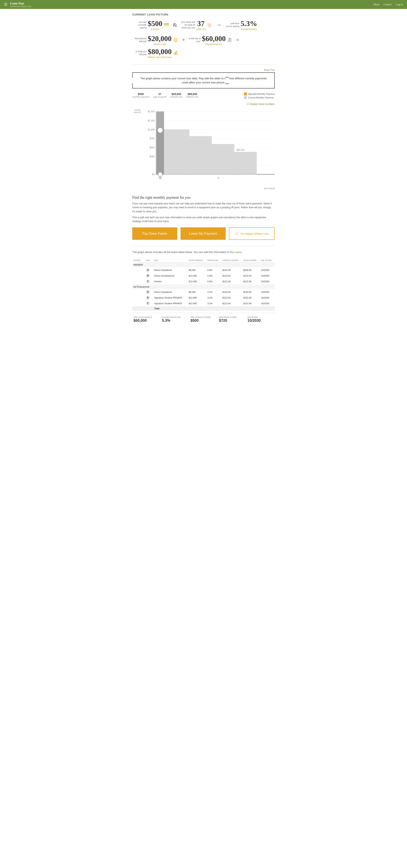 The height and width of the screenshot is (868, 407). I want to click on happy-where-i-am-button: ☺ I'm Happy Where I Am, so click(252, 234).